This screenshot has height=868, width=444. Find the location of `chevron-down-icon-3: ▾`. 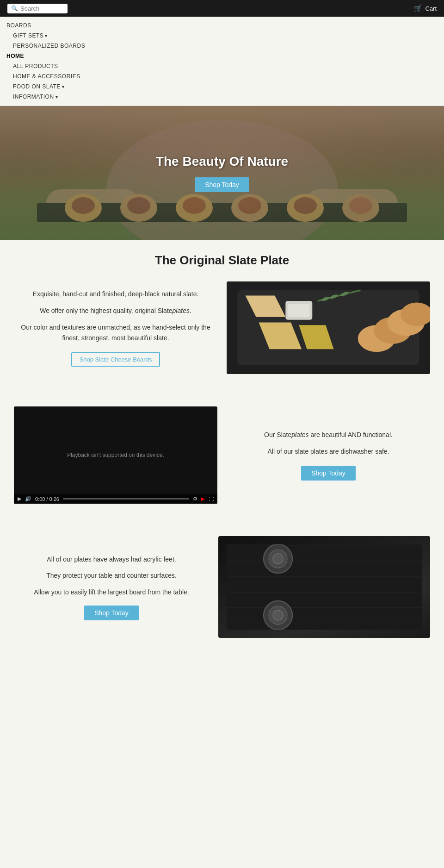

chevron-down-icon-3: ▾ is located at coordinates (57, 97).